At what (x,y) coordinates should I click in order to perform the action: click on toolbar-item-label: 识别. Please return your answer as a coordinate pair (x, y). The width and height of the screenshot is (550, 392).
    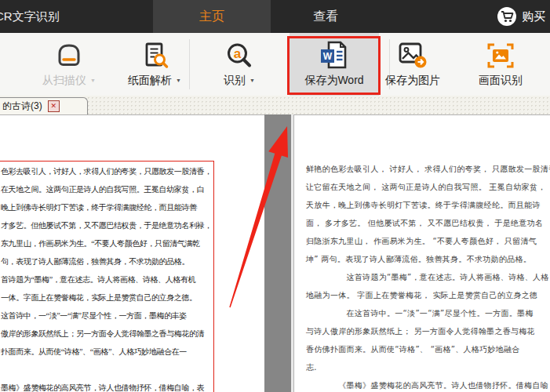
    Looking at the image, I should click on (235, 80).